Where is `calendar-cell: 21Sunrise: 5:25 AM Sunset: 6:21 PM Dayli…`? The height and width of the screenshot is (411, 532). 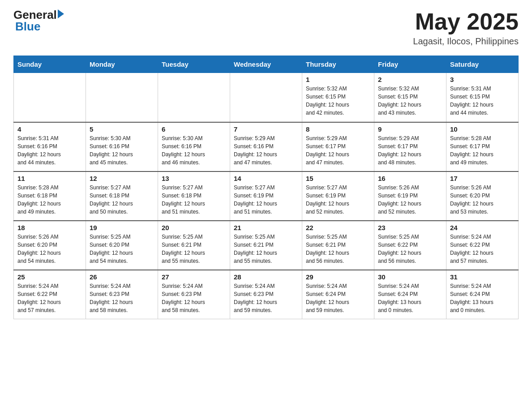 calendar-cell: 21Sunrise: 5:25 AM Sunset: 6:21 PM Dayli… is located at coordinates (266, 245).